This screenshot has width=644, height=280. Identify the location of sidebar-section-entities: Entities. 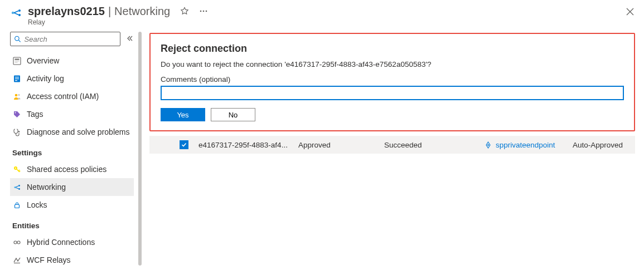
(76, 224).